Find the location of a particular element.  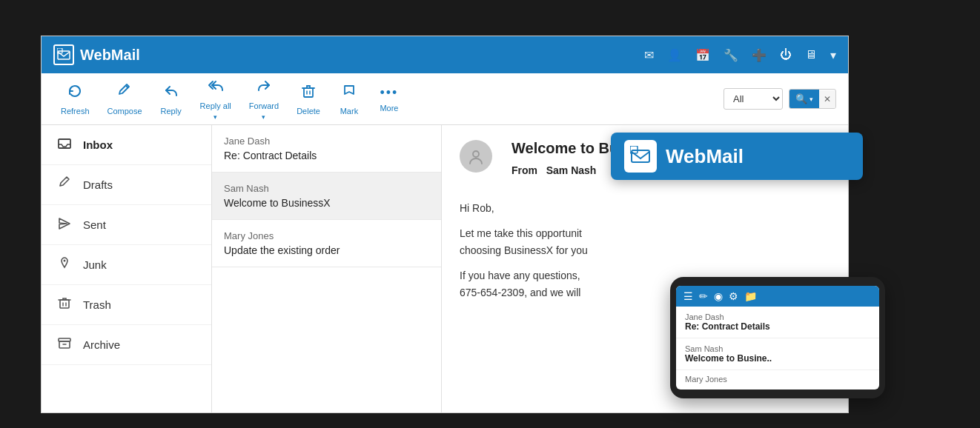

mobile-sender-3: Mary Jones is located at coordinates (778, 379).